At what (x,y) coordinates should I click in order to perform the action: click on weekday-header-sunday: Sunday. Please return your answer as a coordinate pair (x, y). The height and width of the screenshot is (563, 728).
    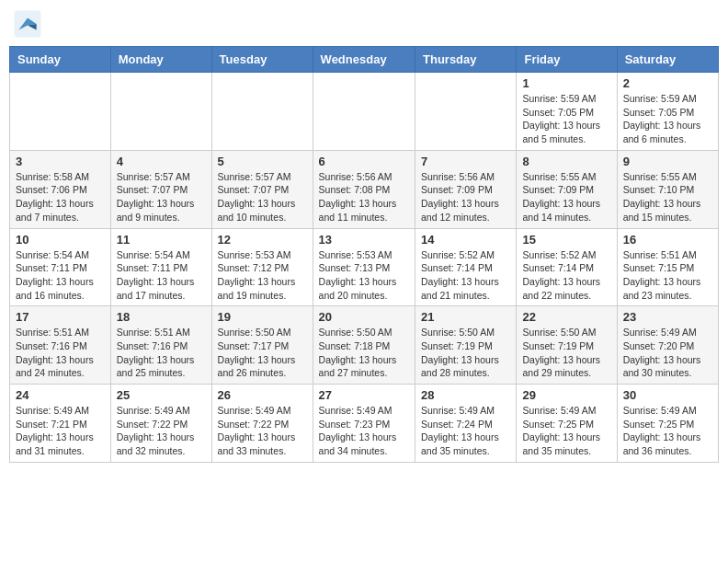
    Looking at the image, I should click on (61, 60).